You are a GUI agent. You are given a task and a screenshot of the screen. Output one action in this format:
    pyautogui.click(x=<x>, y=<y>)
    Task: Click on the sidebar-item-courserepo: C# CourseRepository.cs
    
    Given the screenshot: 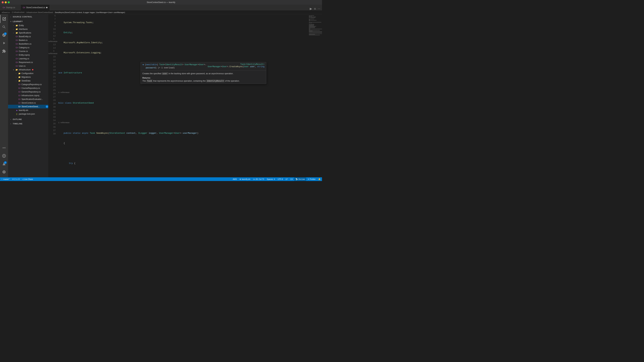 What is the action you would take?
    pyautogui.click(x=28, y=88)
    